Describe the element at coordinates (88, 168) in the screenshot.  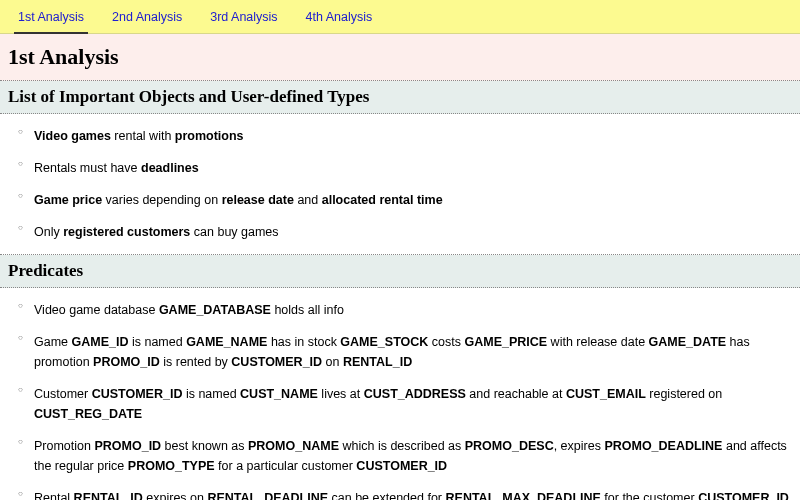
I see `text-run: Rentals must have` at that location.